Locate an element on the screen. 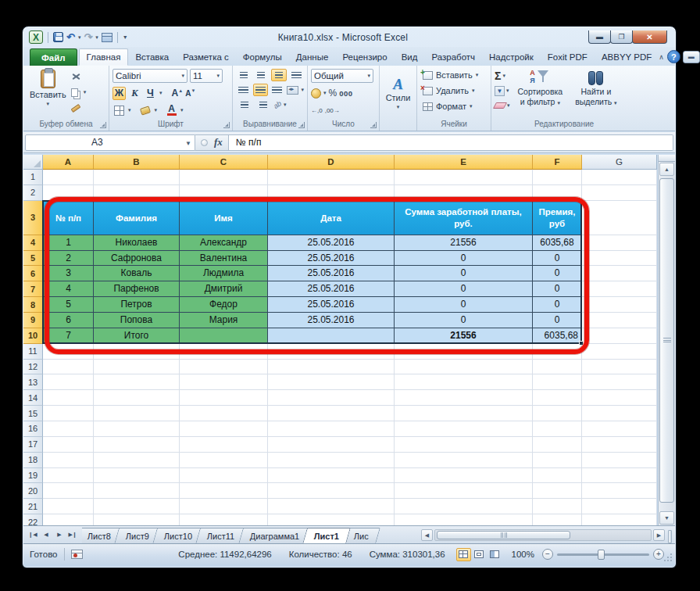 The width and height of the screenshot is (700, 591). cell-G13 is located at coordinates (620, 382).